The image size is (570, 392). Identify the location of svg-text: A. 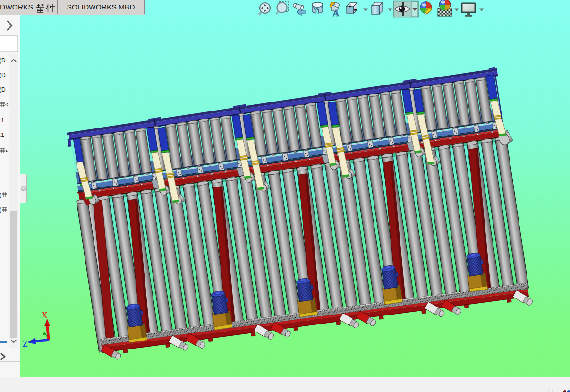
(336, 13).